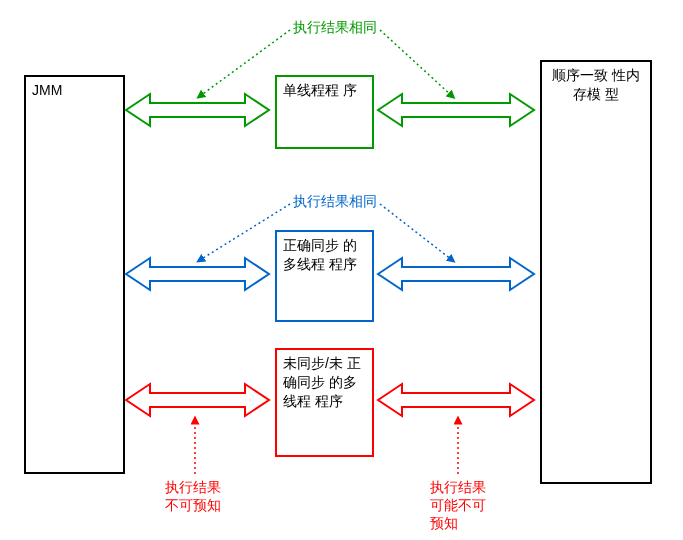  What do you see at coordinates (458, 506) in the screenshot?
I see `annot-red-right: 执行结果 可能不可 预知` at bounding box center [458, 506].